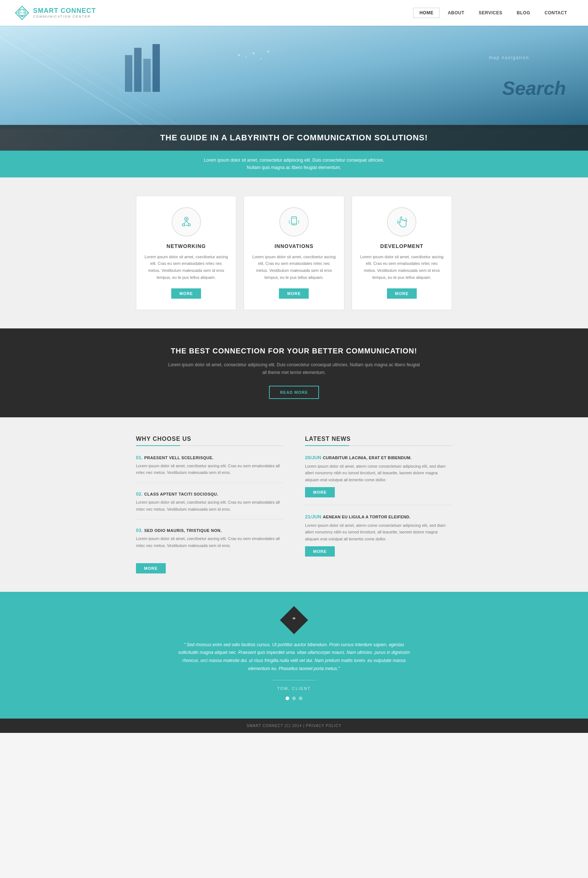  What do you see at coordinates (556, 13) in the screenshot?
I see `nav-contact: CONTACT` at bounding box center [556, 13].